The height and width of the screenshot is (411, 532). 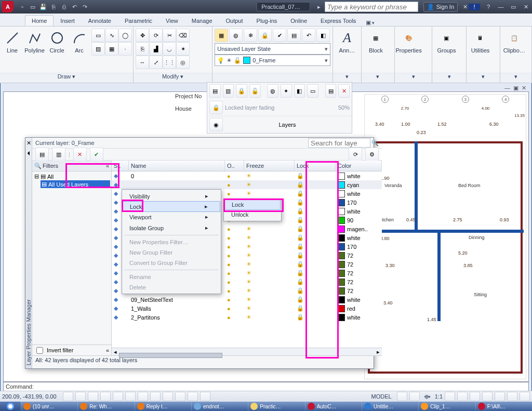 What do you see at coordinates (252, 205) in the screenshot?
I see `ctx-sub-lock: Lock` at bounding box center [252, 205].